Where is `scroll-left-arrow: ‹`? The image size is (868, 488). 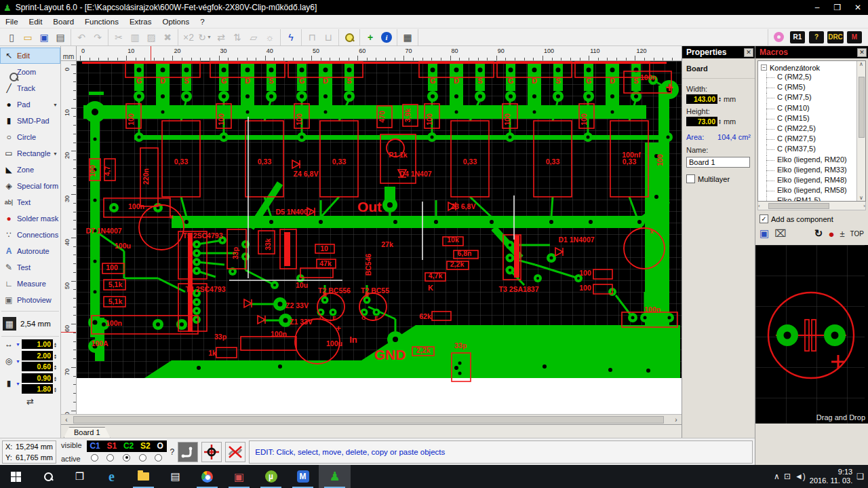
scroll-left-arrow: ‹ is located at coordinates (66, 419).